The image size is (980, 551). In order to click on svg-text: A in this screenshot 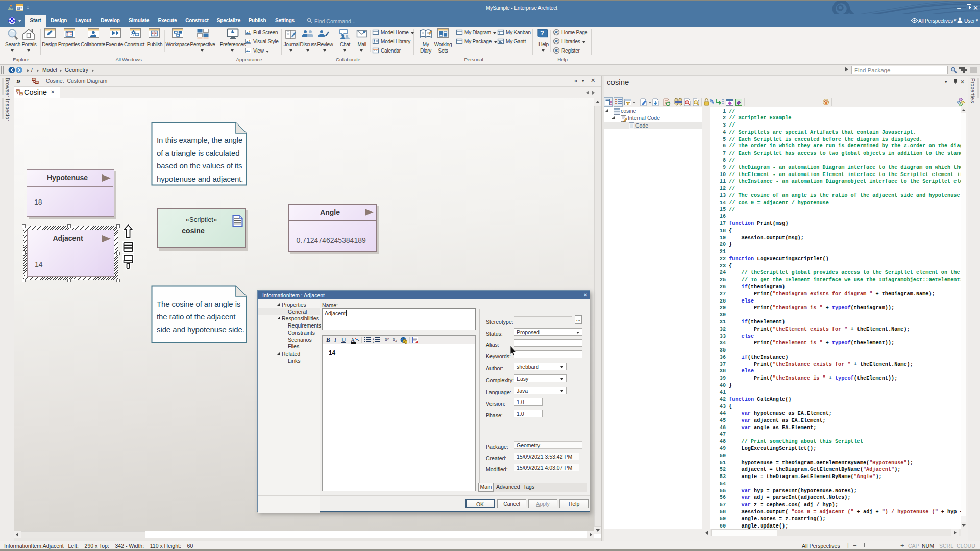, I will do `click(353, 340)`.